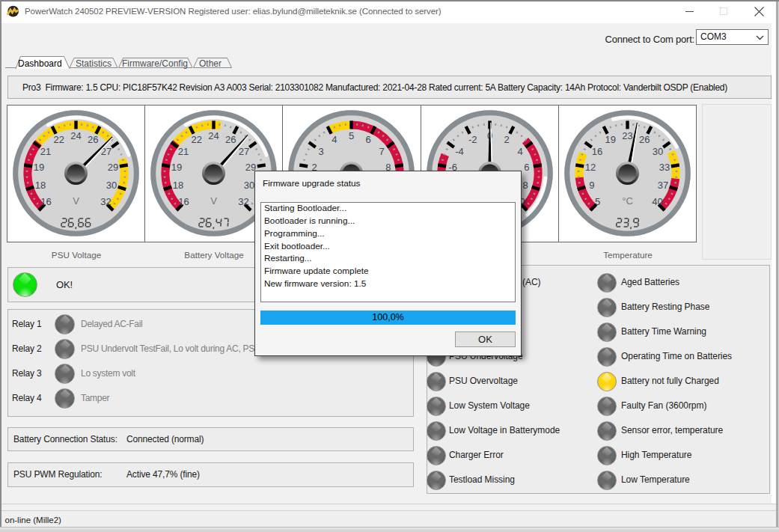 This screenshot has width=779, height=532. I want to click on svg-text: 37, so click(663, 186).